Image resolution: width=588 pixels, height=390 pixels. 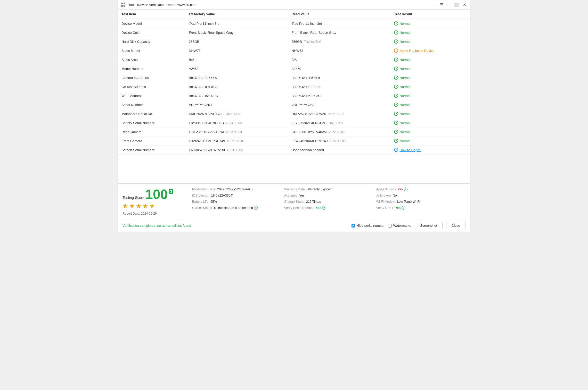 I want to click on cell-readvalue: F0W24620XMEPRP7492022-11-08, so click(x=339, y=141).